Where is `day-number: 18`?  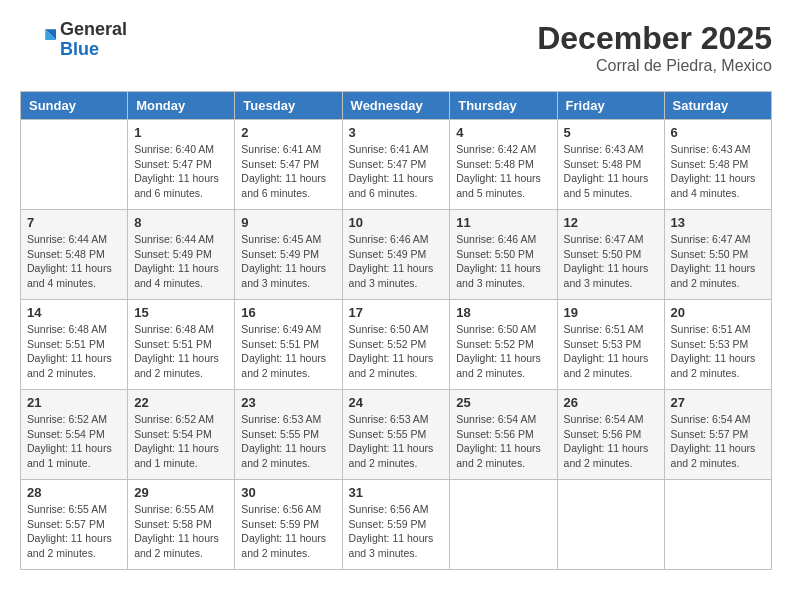 day-number: 18 is located at coordinates (503, 312).